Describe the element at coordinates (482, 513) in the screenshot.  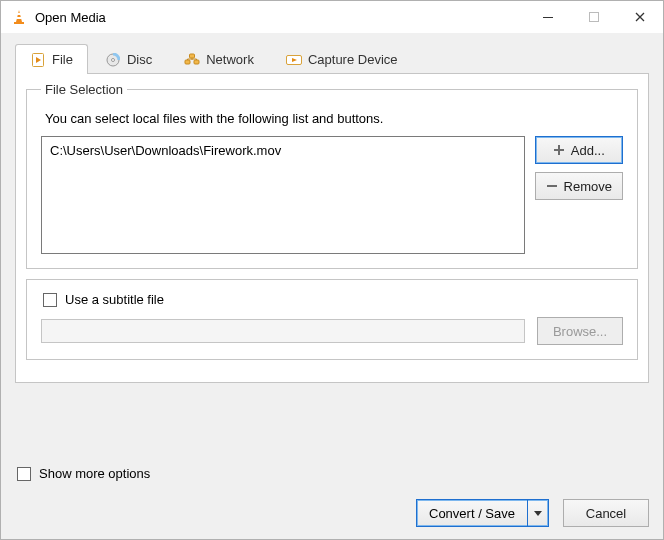
I see `convert-save-split-button: Convert / Save` at that location.